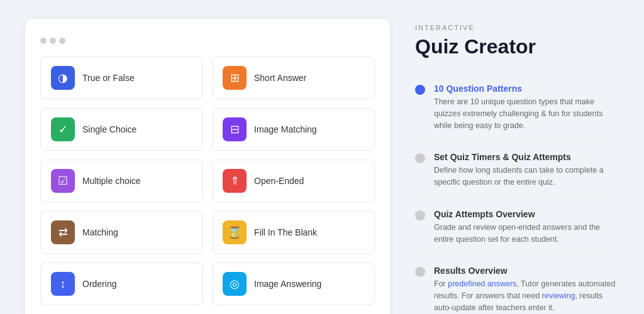 Image resolution: width=644 pixels, height=314 pixels. Describe the element at coordinates (526, 89) in the screenshot. I see `feature-title-question-patterns: 10 Question Patterns` at that location.